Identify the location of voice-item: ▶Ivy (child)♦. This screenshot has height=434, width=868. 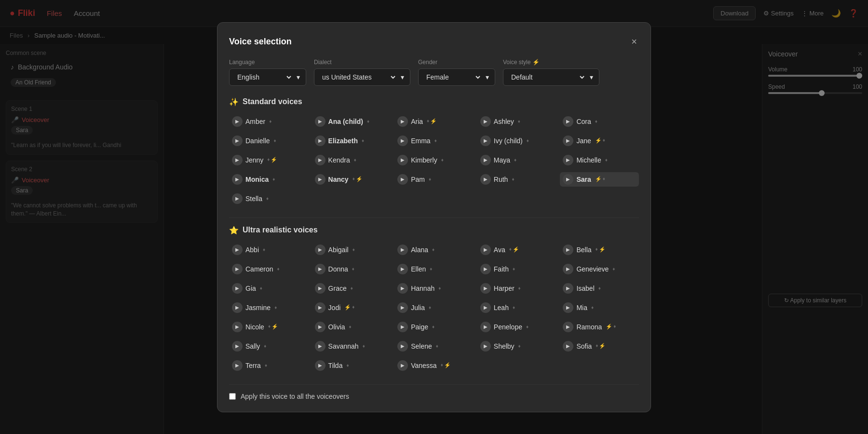
(517, 141).